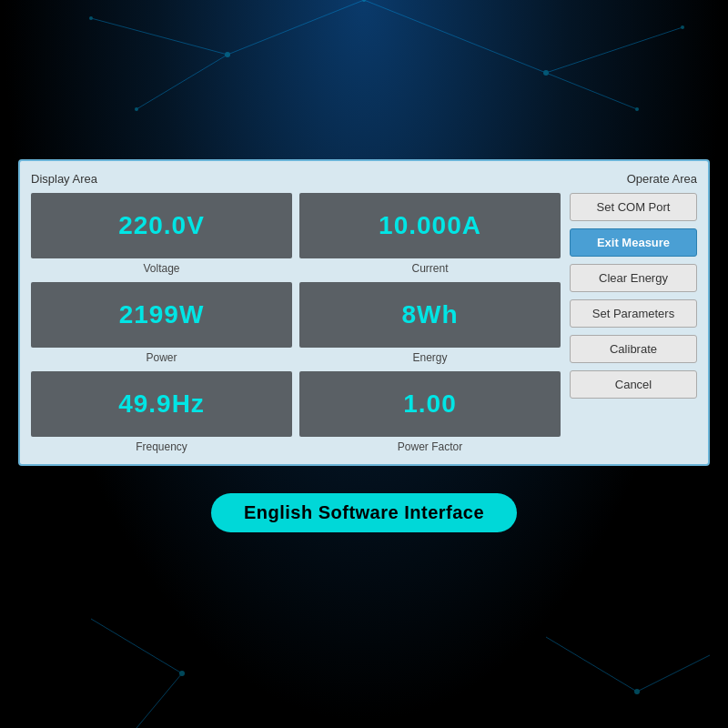 The height and width of the screenshot is (728, 728). I want to click on voltage-label: Voltage, so click(161, 268).